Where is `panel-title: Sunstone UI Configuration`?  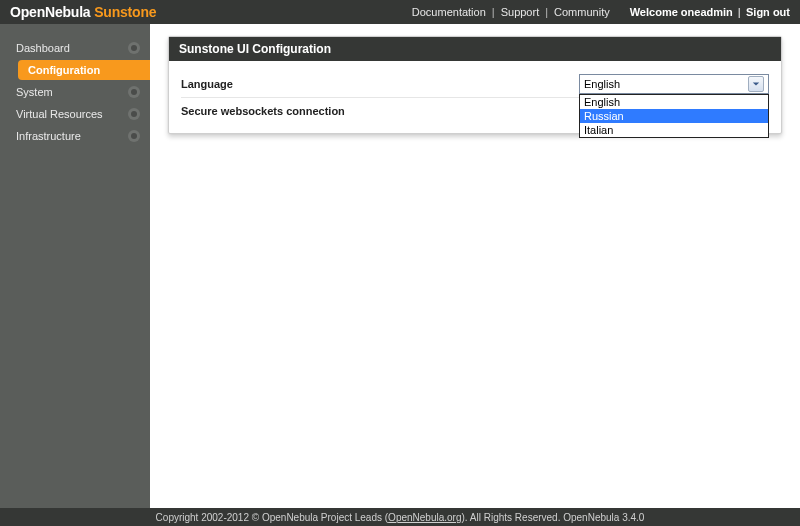
panel-title: Sunstone UI Configuration is located at coordinates (475, 49).